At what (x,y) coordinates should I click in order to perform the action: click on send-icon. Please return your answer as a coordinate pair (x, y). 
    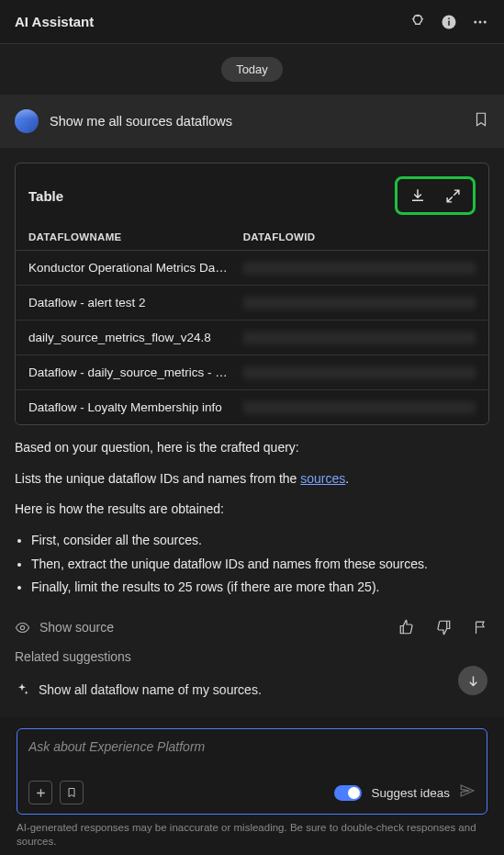
    Looking at the image, I should click on (467, 793).